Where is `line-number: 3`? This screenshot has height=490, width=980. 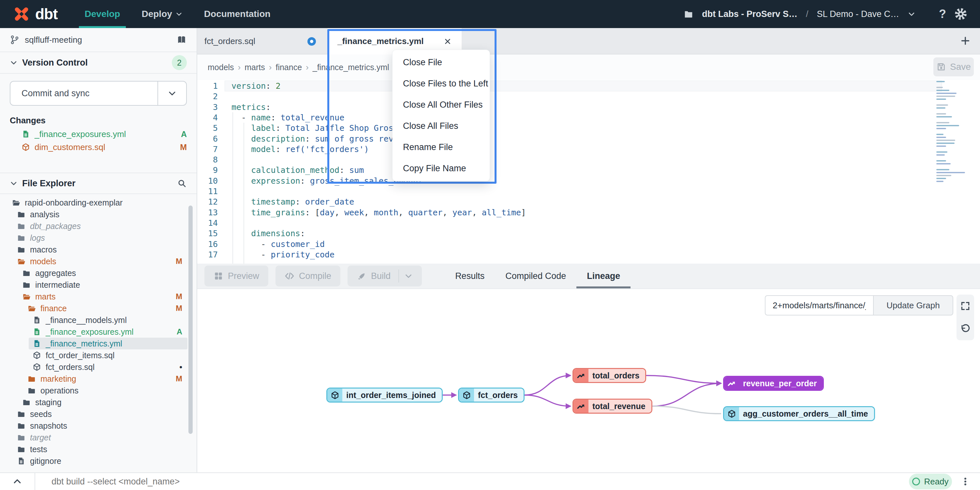
line-number: 3 is located at coordinates (207, 107).